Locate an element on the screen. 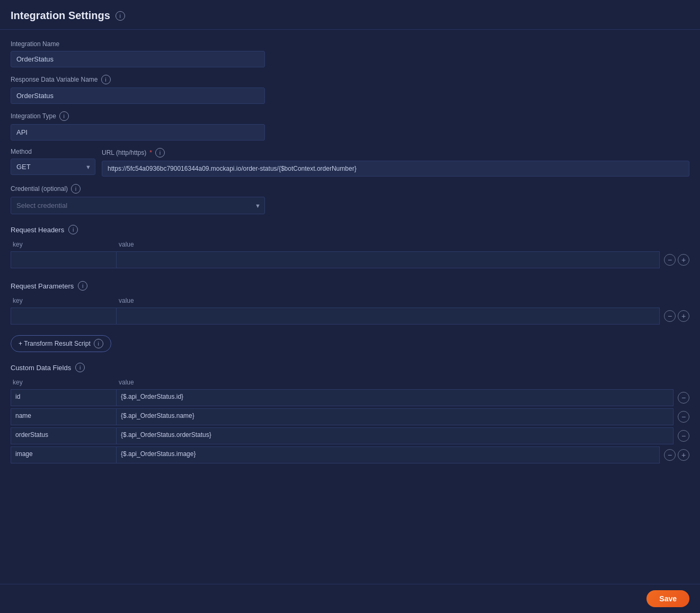  custom-data-value-name: {$.api_OrderStatus.name} is located at coordinates (395, 417).